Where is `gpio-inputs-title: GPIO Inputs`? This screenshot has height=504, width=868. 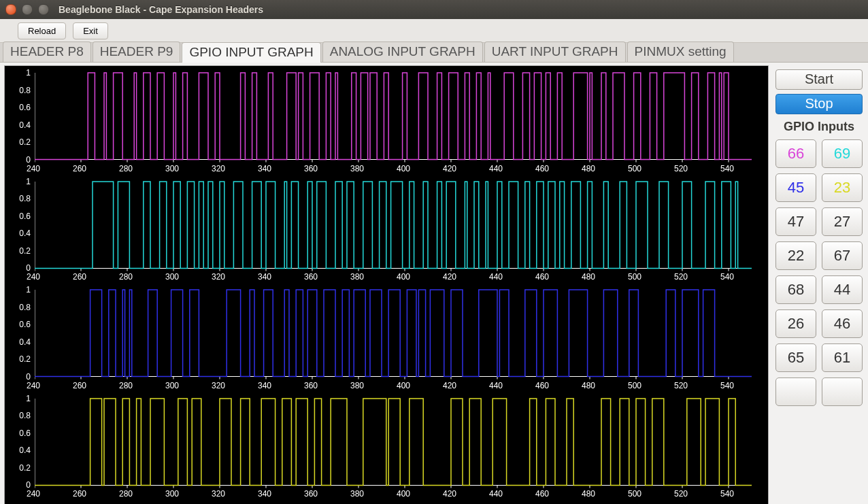 gpio-inputs-title: GPIO Inputs is located at coordinates (819, 127).